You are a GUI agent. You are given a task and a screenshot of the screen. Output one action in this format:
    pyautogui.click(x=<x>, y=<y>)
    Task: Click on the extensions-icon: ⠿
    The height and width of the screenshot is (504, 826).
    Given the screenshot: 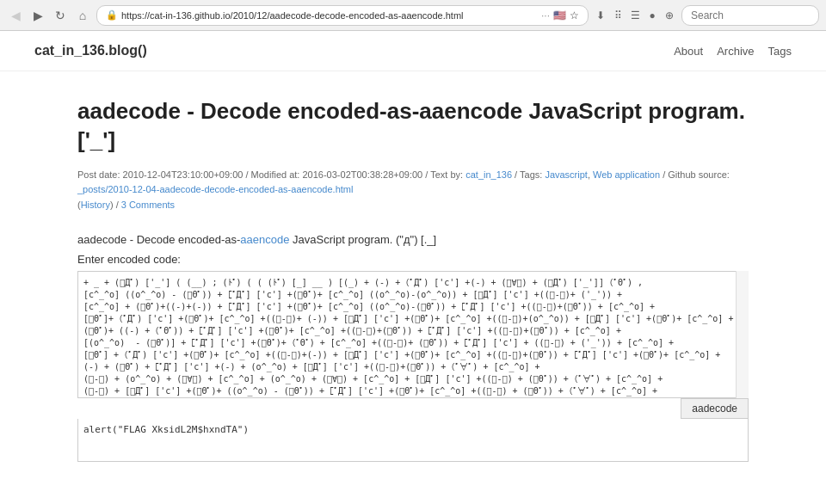 What is the action you would take?
    pyautogui.click(x=618, y=15)
    